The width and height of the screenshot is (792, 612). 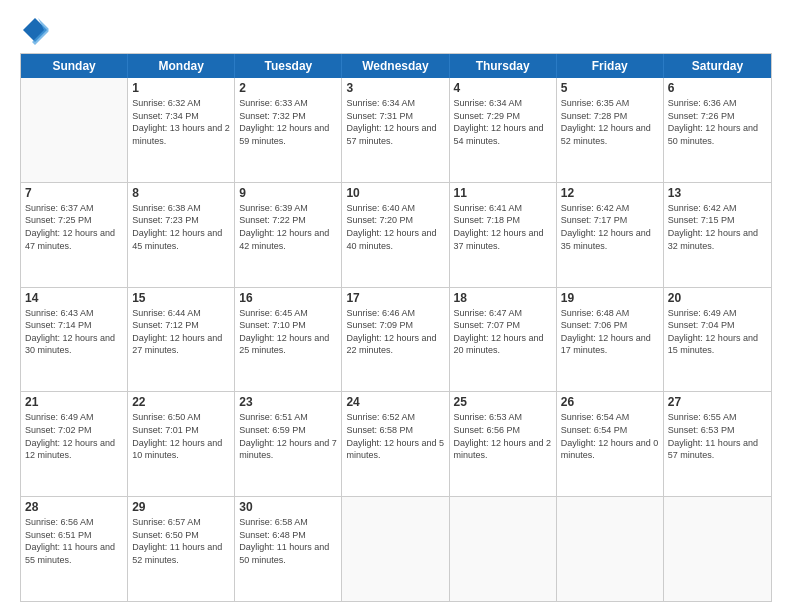 What do you see at coordinates (181, 332) in the screenshot?
I see `cell-info: Sunrise: 6:44 AMSunset: 7:12 PMDaylight:…` at bounding box center [181, 332].